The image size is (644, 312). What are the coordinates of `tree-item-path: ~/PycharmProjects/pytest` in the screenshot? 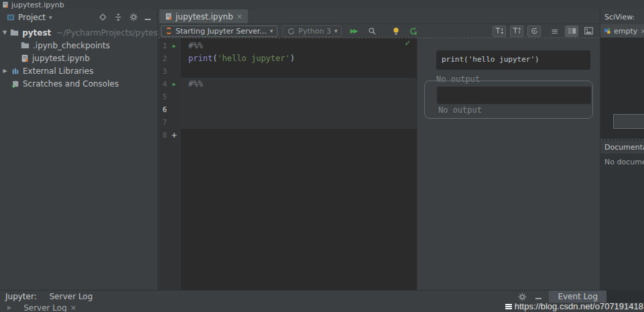 It's located at (109, 33).